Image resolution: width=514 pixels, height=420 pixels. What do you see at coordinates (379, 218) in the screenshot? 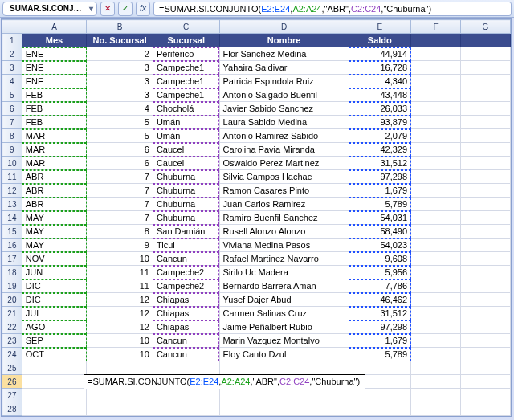
I see `cell: 54,031` at bounding box center [379, 218].